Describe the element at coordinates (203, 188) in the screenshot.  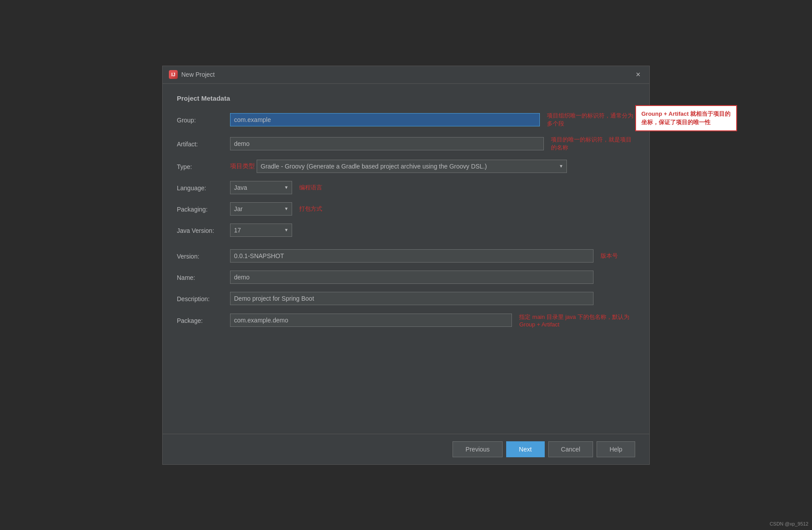
I see `language-label: Language:` at that location.